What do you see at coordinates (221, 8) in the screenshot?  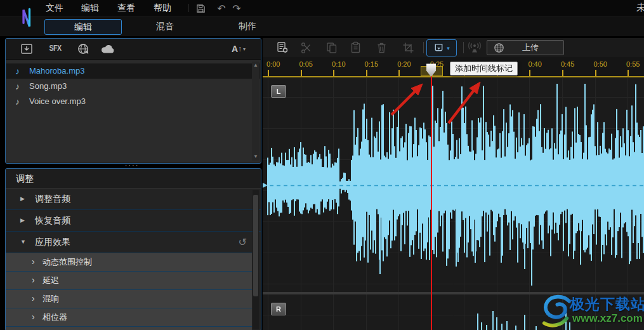 I see `undo-button: ↶` at bounding box center [221, 8].